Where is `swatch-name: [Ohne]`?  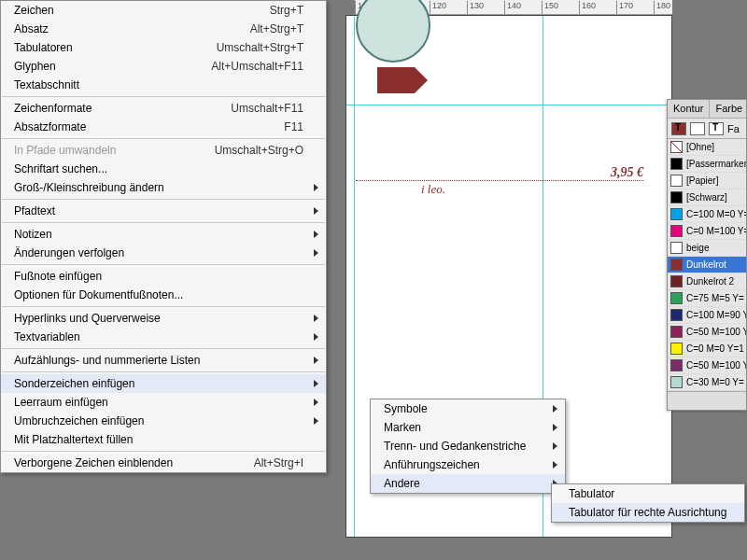 swatch-name: [Ohne] is located at coordinates (700, 147).